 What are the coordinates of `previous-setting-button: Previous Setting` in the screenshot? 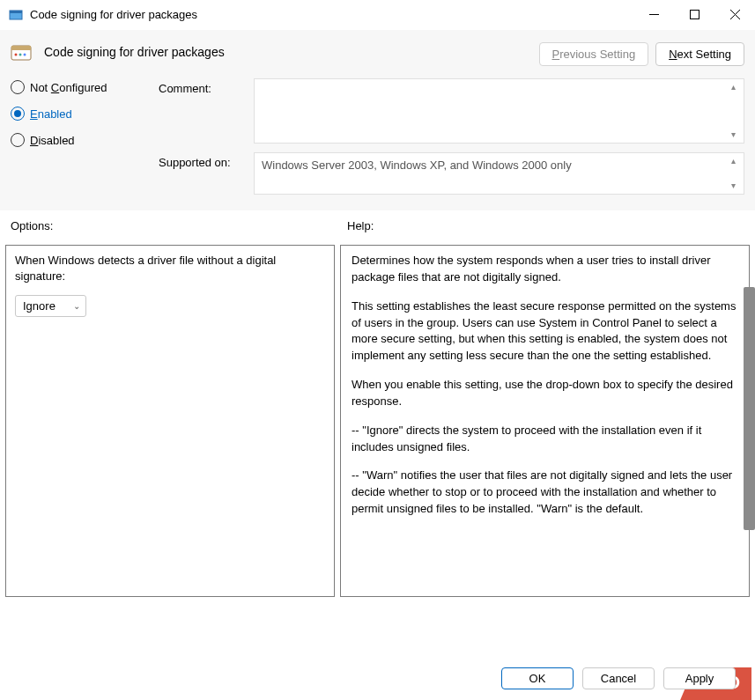 It's located at (594, 55).